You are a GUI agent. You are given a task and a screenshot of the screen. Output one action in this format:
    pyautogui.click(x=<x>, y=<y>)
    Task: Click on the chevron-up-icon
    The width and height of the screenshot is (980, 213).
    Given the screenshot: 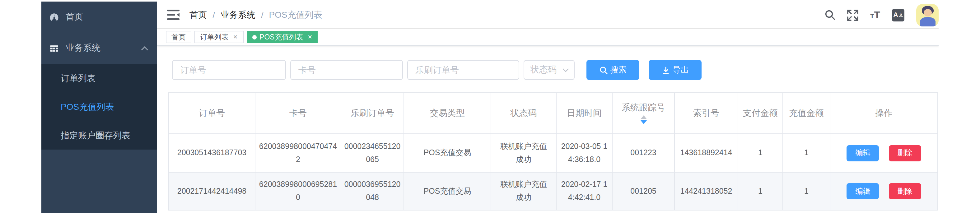 What is the action you would take?
    pyautogui.click(x=145, y=48)
    